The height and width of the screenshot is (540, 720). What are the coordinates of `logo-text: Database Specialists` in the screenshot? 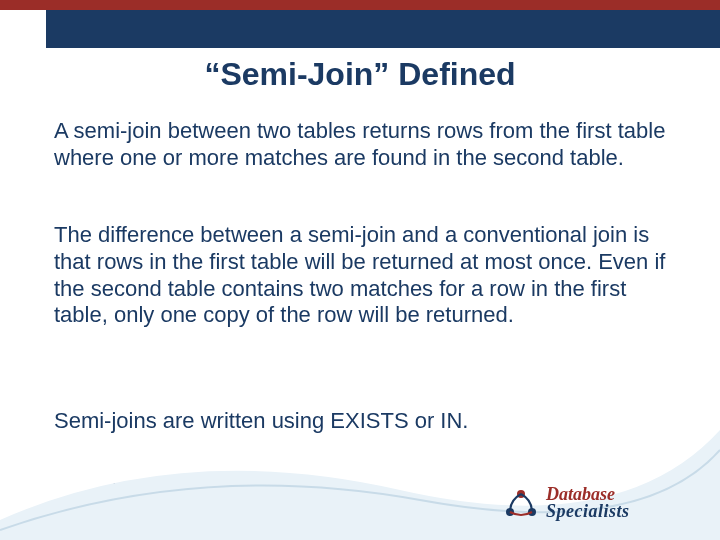 It's located at (588, 503).